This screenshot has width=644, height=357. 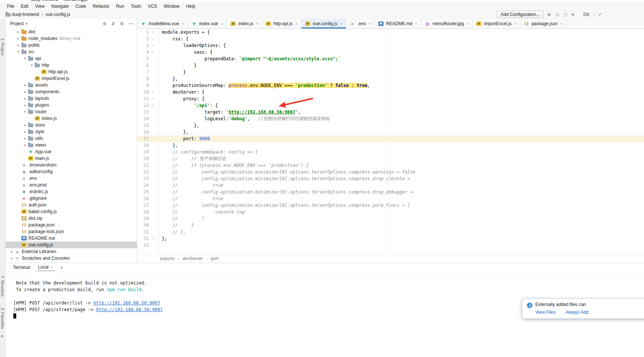 What do you see at coordinates (71, 92) in the screenshot?
I see `tree-item-components: ▸components` at bounding box center [71, 92].